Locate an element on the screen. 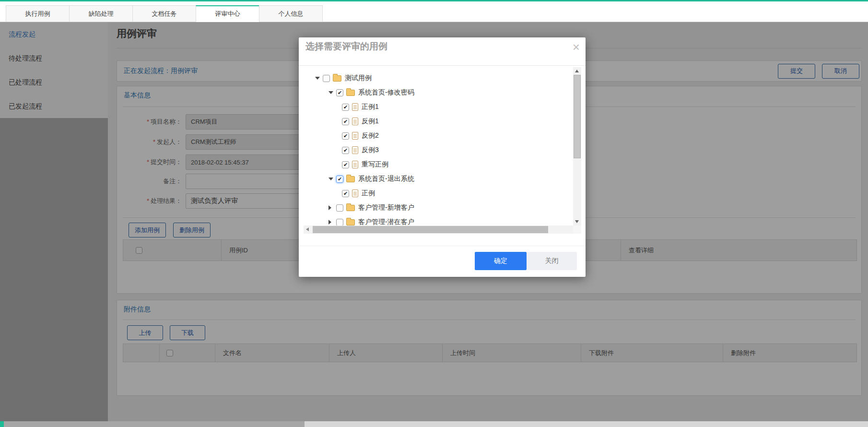 This screenshot has height=427, width=868. bottom-left-accent-fragment is located at coordinates (2, 424).